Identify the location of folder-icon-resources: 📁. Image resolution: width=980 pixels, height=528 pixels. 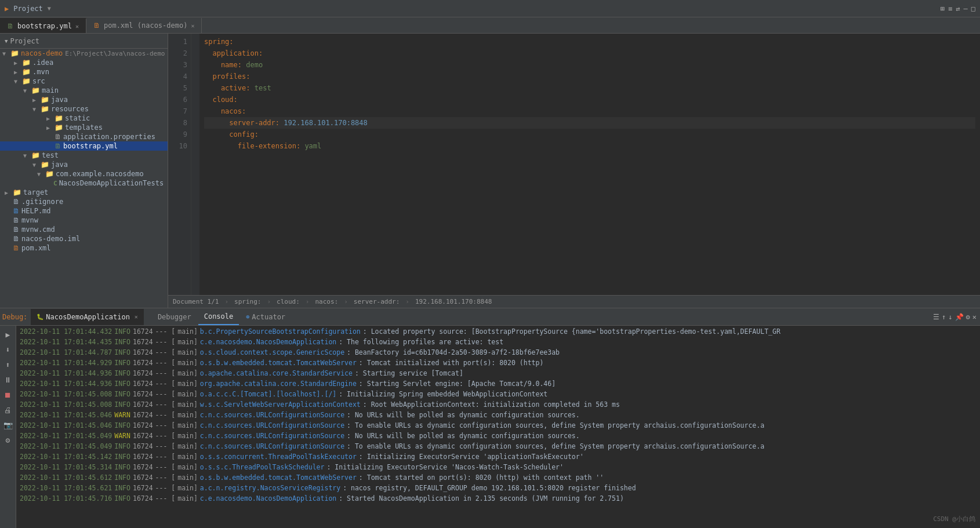
(45, 109).